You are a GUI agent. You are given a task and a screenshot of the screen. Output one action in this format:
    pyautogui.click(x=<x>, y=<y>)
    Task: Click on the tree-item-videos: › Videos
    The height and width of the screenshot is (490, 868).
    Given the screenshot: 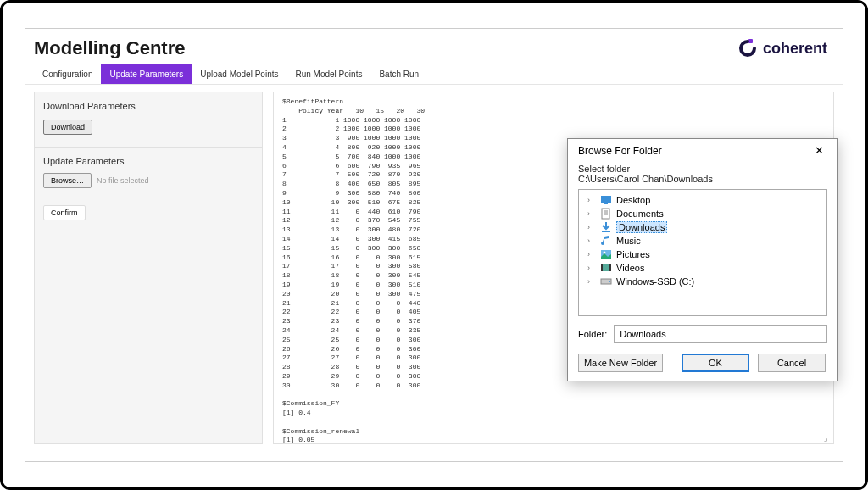 What is the action you would take?
    pyautogui.click(x=703, y=268)
    